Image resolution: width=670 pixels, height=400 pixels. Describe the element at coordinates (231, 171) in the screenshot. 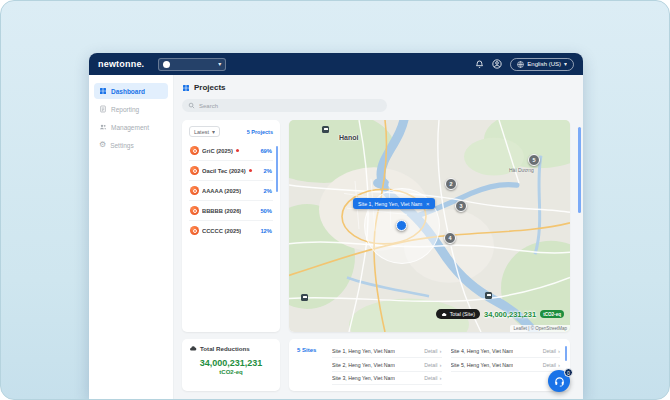

I see `project-list-item: Oacil Tec (2024) 2%` at that location.